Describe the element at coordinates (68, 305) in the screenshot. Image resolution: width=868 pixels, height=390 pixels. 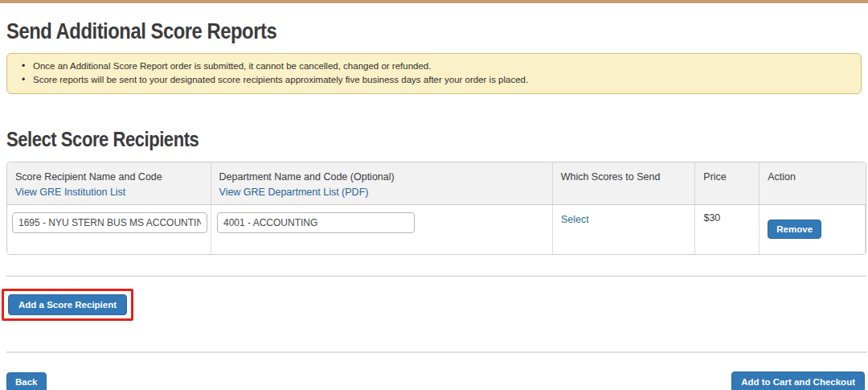
I see `highlight-box: Add a Score Recipient` at that location.